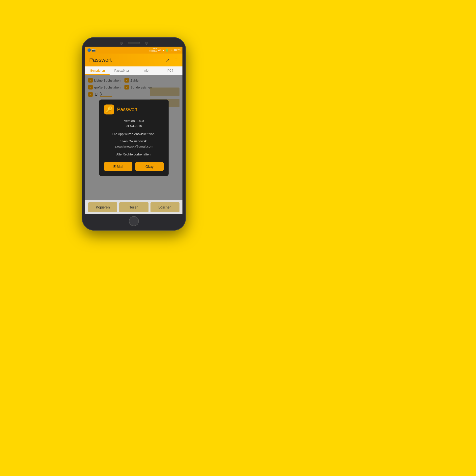 Image resolution: width=476 pixels, height=476 pixels. What do you see at coordinates (134, 130) in the screenshot?
I see `phone-screen: 🔵 📷 11,7kb/s 93,9kb/s 📶 ▲ 🔋 Di. 10:29 Pa…` at bounding box center [134, 130].